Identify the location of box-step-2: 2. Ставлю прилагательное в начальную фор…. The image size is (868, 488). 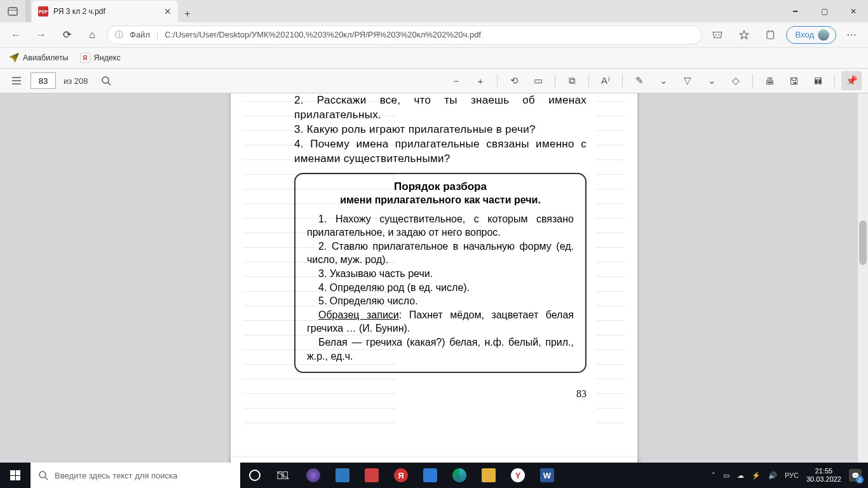
(440, 253).